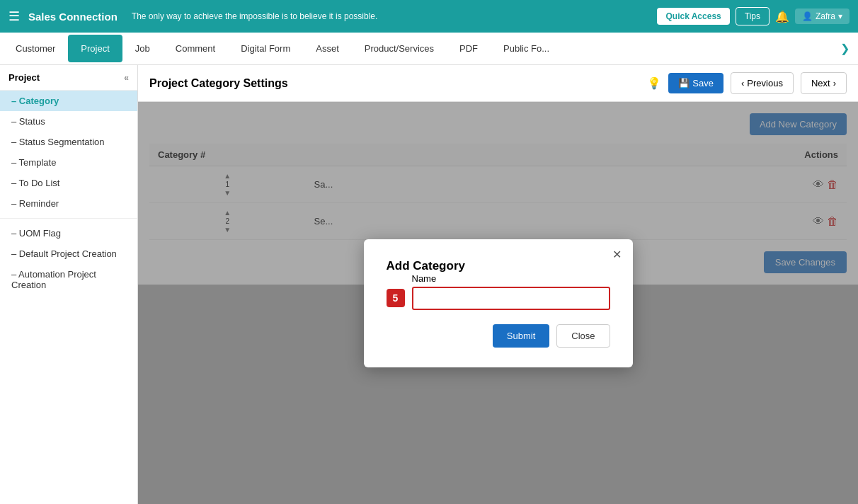  What do you see at coordinates (743, 84) in the screenshot?
I see `prev-icon: ‹` at bounding box center [743, 84].